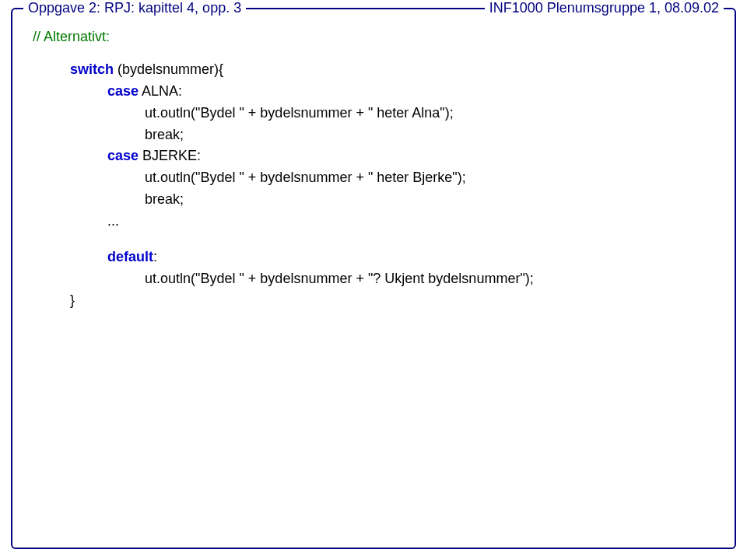 The image size is (747, 560). I want to click on code-line-out1: ut.outln("Bydel " + bydelsnummer + " het…, so click(374, 114).